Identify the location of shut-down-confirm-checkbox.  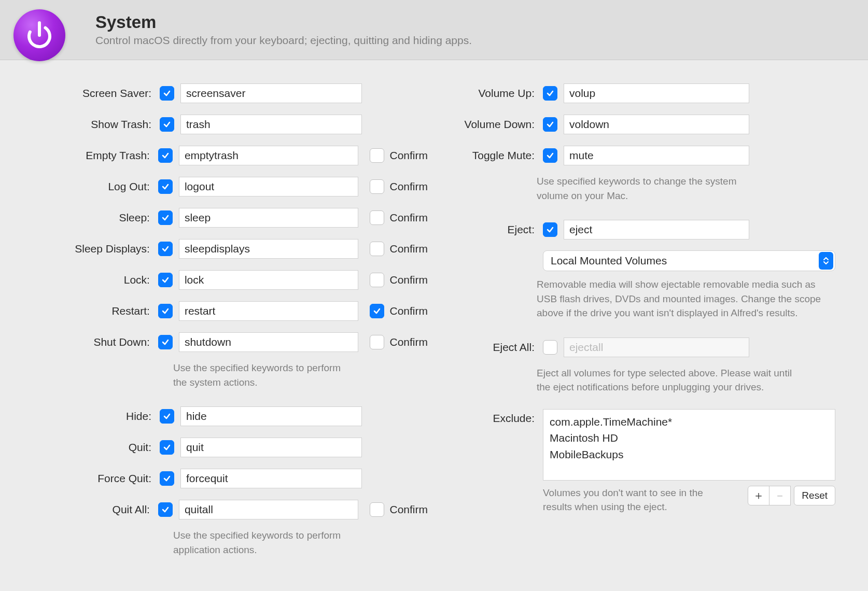
(377, 342).